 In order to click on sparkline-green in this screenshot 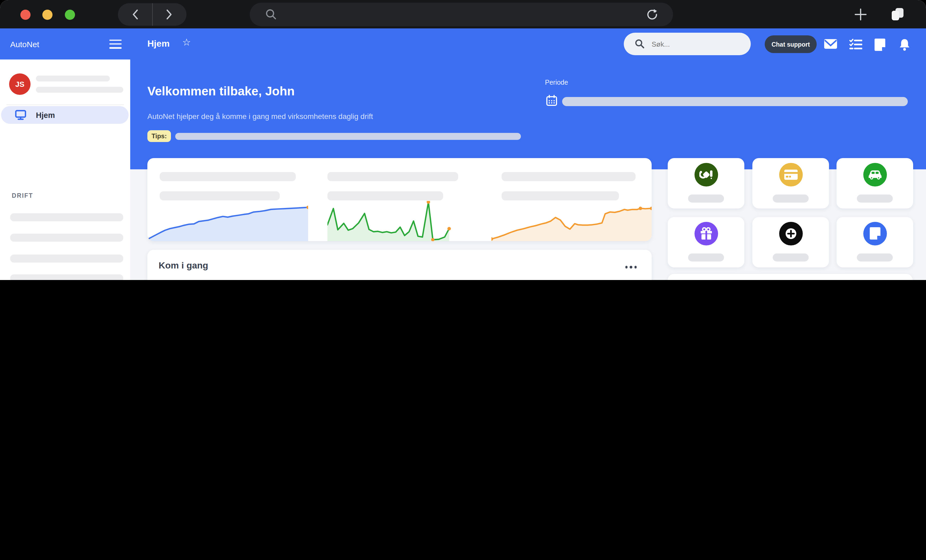, I will do `click(401, 221)`.